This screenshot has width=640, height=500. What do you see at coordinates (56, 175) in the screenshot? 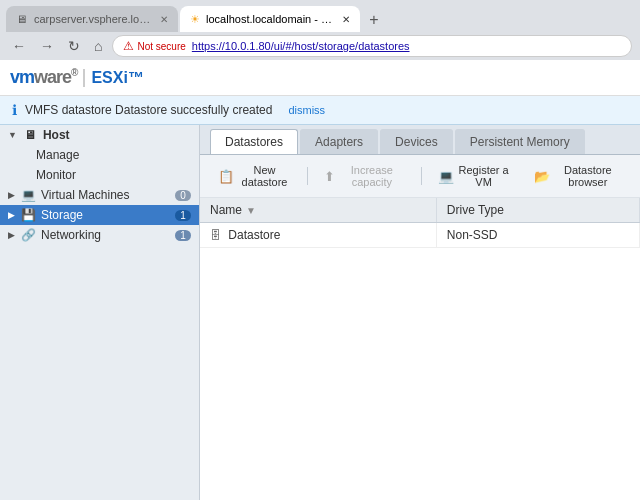
I see `monitor-label: Monitor` at bounding box center [56, 175].